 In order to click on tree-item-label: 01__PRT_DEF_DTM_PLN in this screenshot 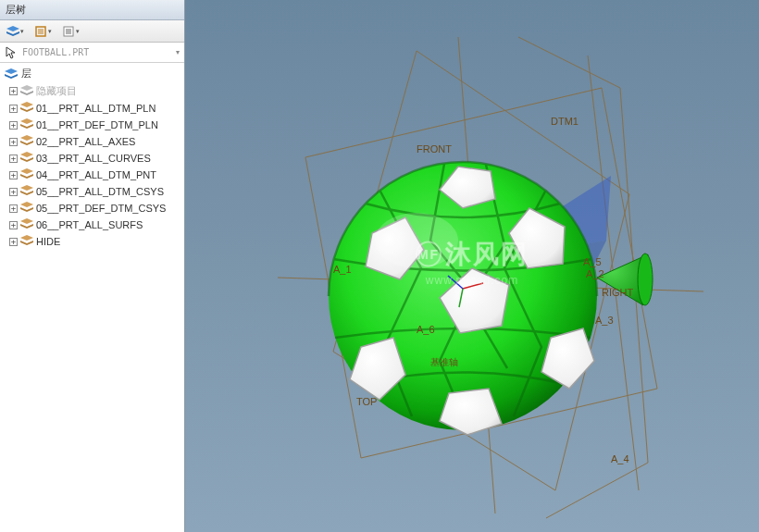, I will do `click(97, 125)`.